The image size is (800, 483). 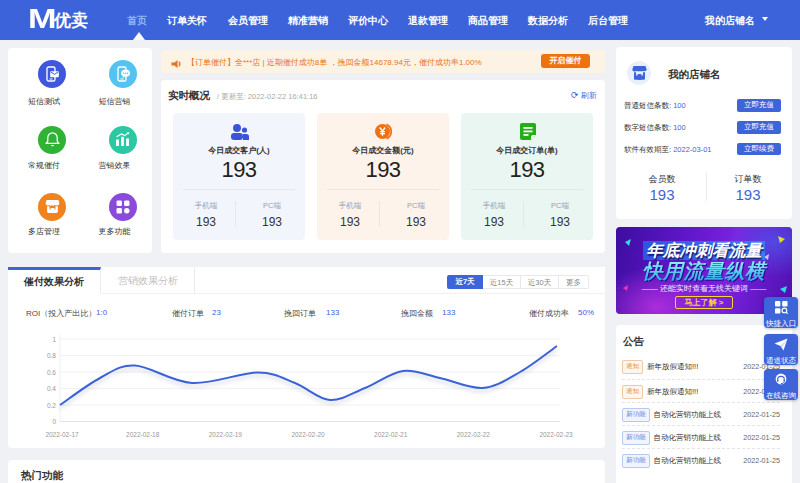 What do you see at coordinates (226, 434) in the screenshot?
I see `svg-text: 2022-02-19` at bounding box center [226, 434].